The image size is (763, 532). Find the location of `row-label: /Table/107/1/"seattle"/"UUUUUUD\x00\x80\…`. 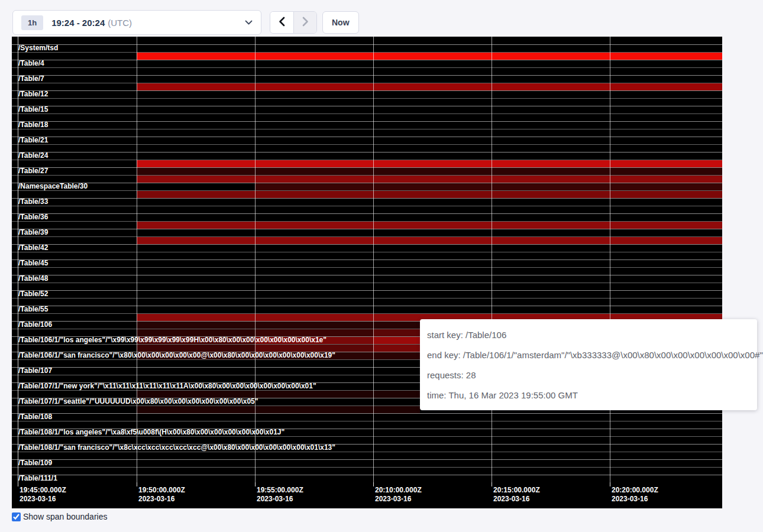

row-label: /Table/107/1/"seattle"/"UUUUUUD\x00\x80\… is located at coordinates (138, 402).